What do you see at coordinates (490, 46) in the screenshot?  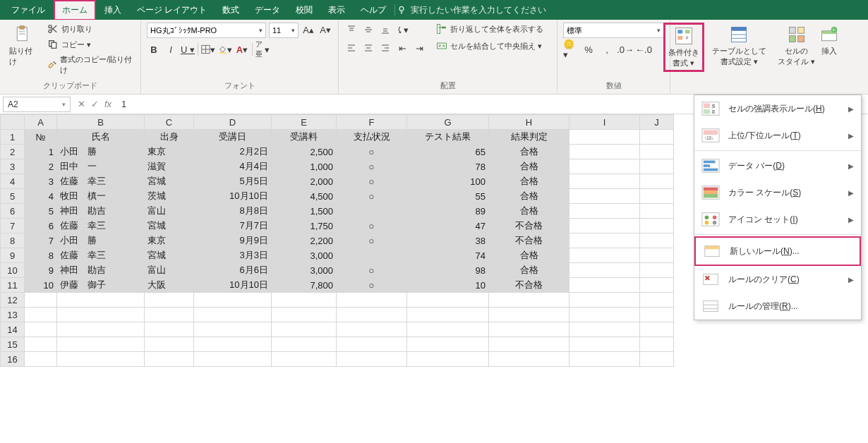 I see `merge-center-button: セルを結合して中央揃え ▾` at bounding box center [490, 46].